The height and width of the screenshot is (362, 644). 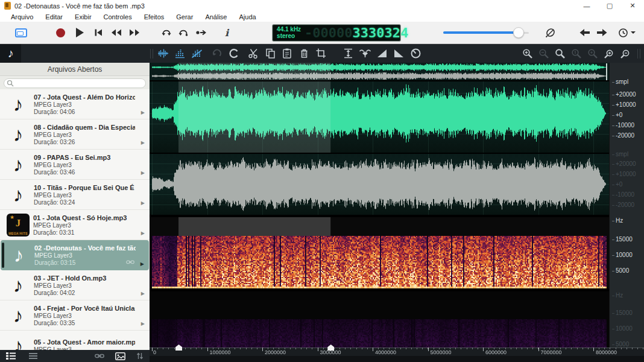 I want to click on file-item: ♪09 - PAPAS - Eu Sei.mp3MPEG Layer3Duraç…, so click(x=75, y=165).